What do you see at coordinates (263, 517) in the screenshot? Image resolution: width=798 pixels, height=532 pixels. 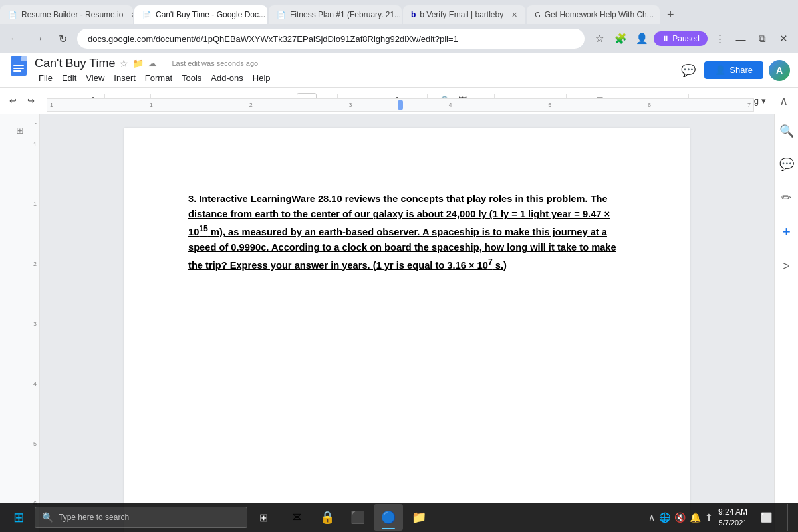 I see `task-view-button: ⊞` at bounding box center [263, 517].